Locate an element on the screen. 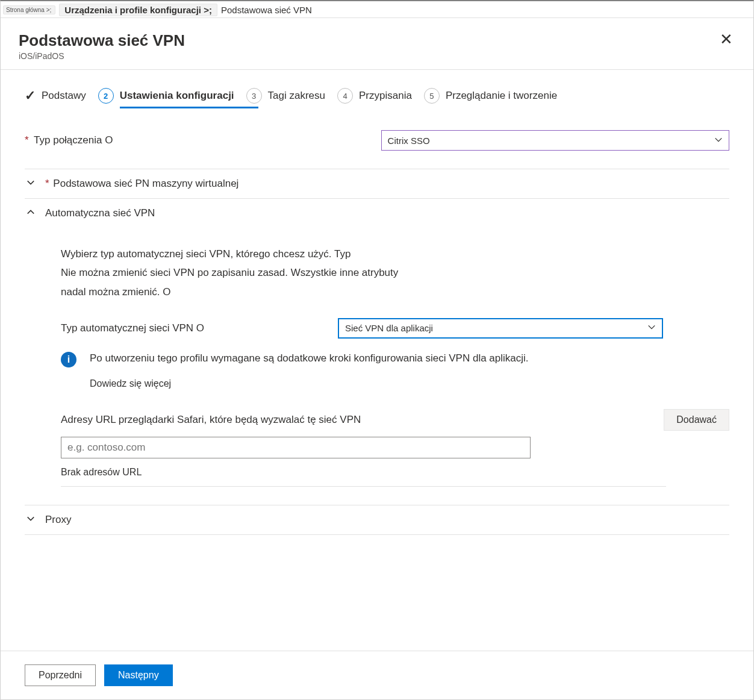 Image resolution: width=754 pixels, height=700 pixels. section-title: Proxy is located at coordinates (58, 520).